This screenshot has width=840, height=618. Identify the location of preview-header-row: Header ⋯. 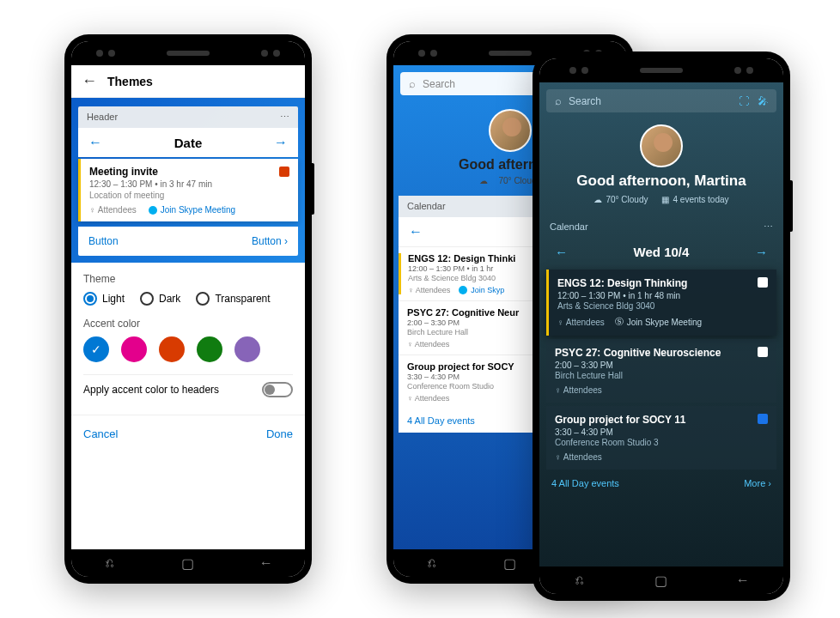
(188, 117).